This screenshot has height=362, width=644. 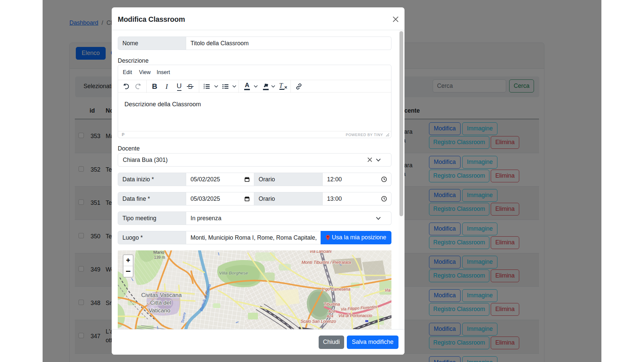 What do you see at coordinates (233, 273) in the screenshot?
I see `svg-text: Villa Borghese` at bounding box center [233, 273].